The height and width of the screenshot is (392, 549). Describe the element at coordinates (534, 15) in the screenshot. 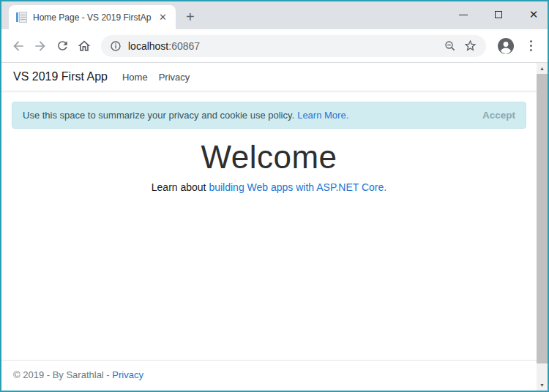

I see `close-button: ✕` at that location.